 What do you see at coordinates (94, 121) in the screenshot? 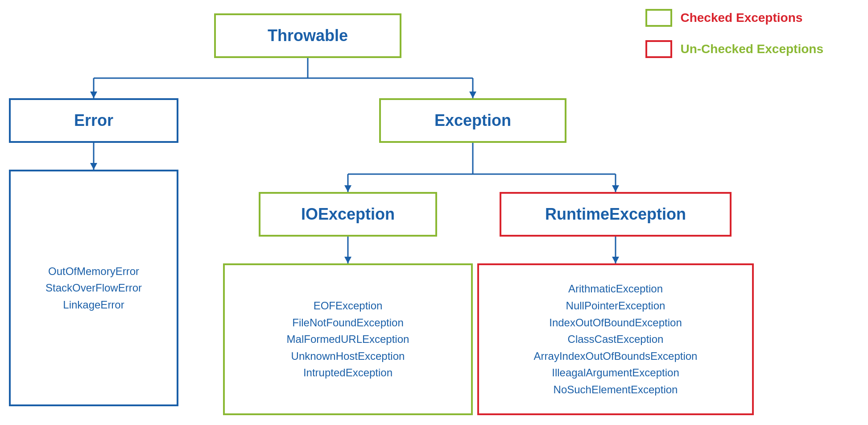
I see `error-node: Error` at bounding box center [94, 121].